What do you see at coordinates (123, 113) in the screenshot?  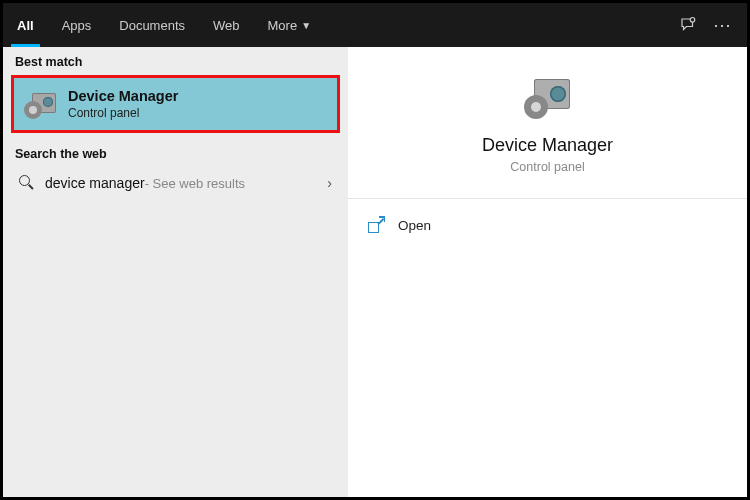 I see `best-match-subtitle: Control panel` at bounding box center [123, 113].